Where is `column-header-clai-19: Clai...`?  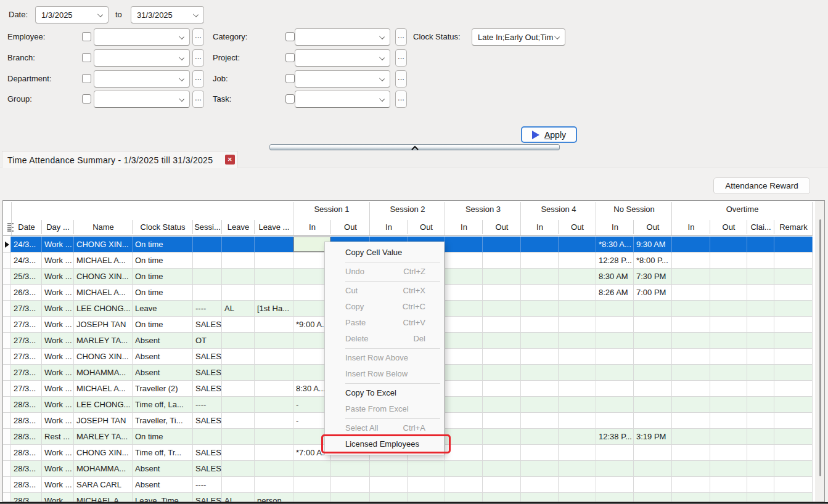
column-header-clai-19: Clai... is located at coordinates (761, 227).